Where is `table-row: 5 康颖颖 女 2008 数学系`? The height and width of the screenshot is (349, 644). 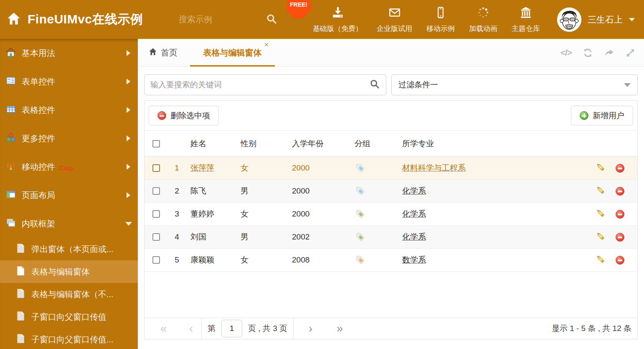 table-row: 5 康颖颖 女 2008 数学系 is located at coordinates (391, 260).